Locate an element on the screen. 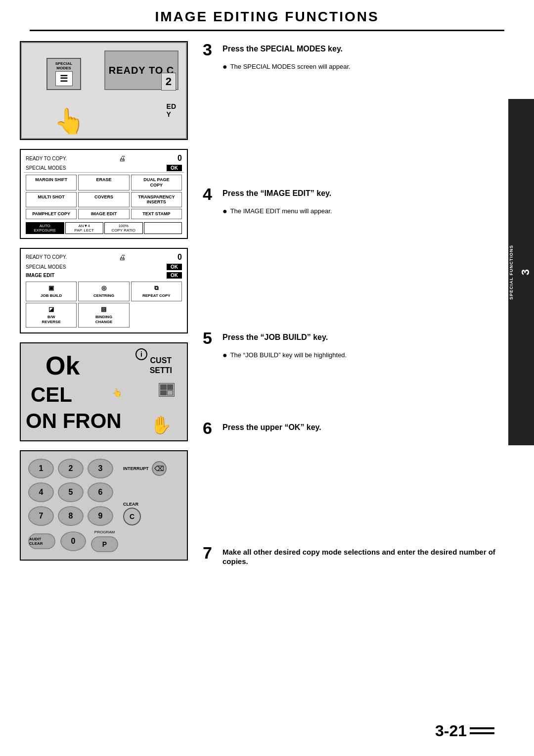 This screenshot has width=534, height=756. clear-area: CLEAR C is located at coordinates (145, 512).